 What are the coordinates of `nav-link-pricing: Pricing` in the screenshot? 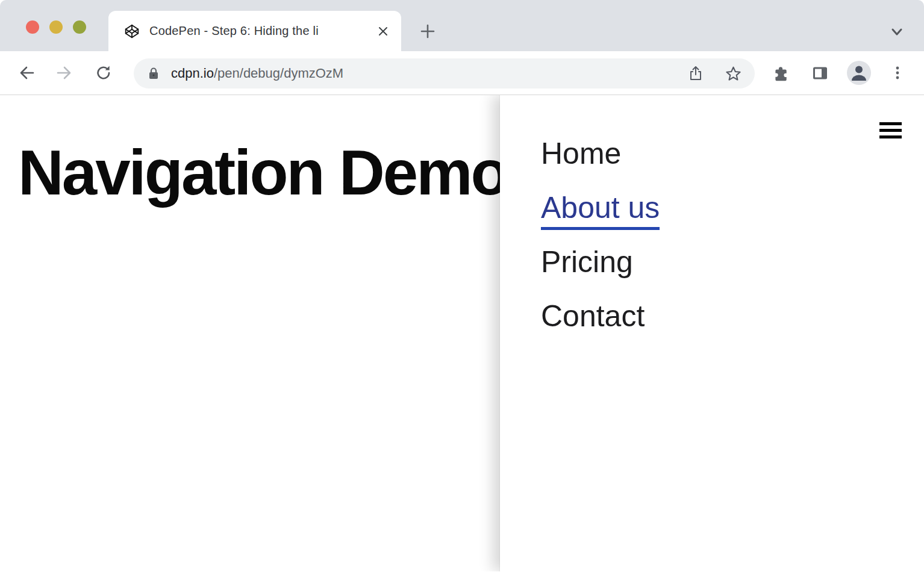 It's located at (587, 263).